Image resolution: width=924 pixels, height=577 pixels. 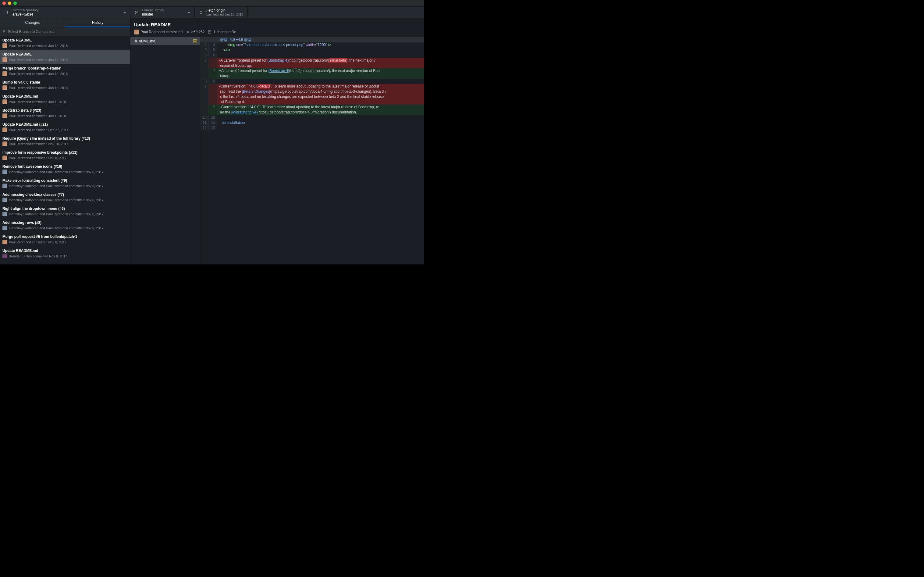 What do you see at coordinates (65, 195) in the screenshot?
I see `commit-item-title: Add missing checkbox classes (#7)` at bounding box center [65, 195].